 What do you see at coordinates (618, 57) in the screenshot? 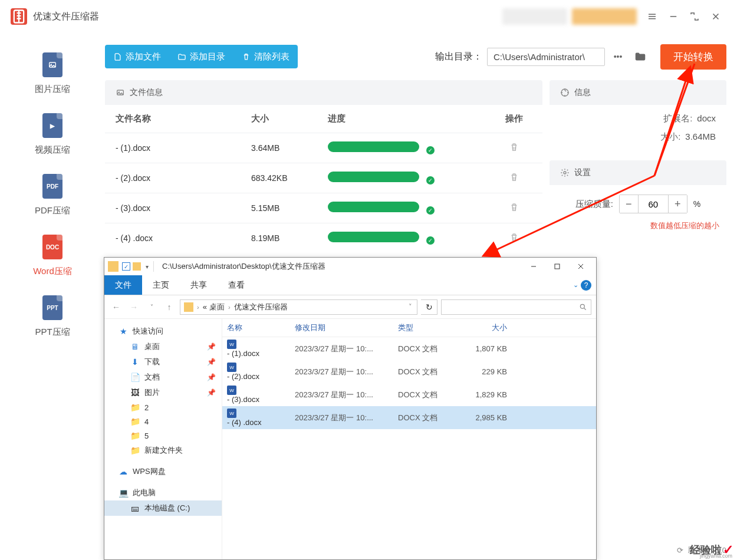
I see `browse-button: •••` at bounding box center [618, 57].